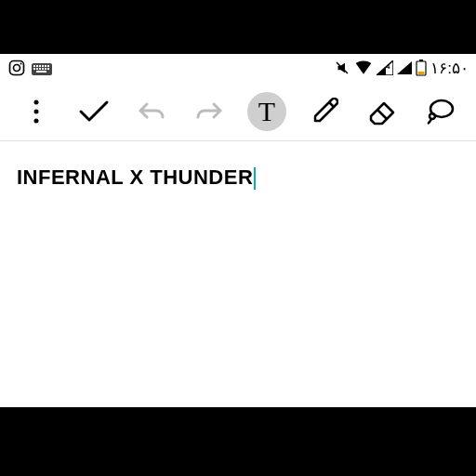  What do you see at coordinates (385, 68) in the screenshot?
I see `signal-1-icon: 4` at bounding box center [385, 68].